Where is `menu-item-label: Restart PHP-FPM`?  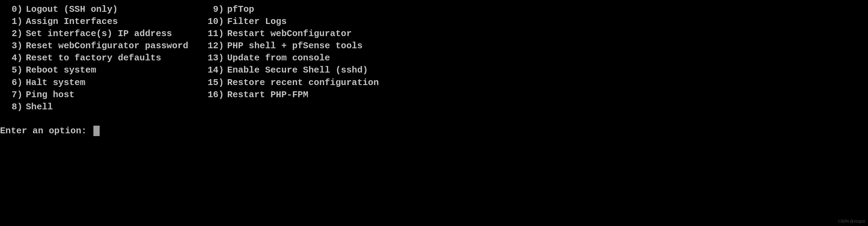
menu-item-label: Restart PHP-FPM is located at coordinates (268, 95).